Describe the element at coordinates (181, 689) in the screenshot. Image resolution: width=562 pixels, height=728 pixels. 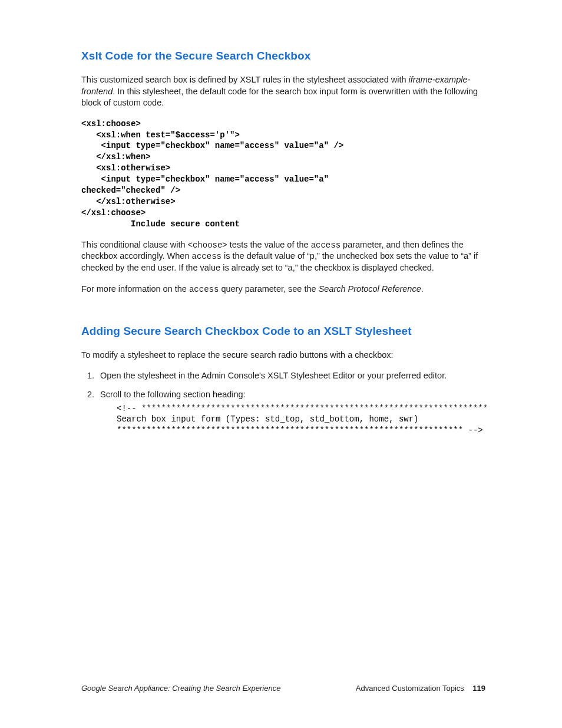
I see `footer-doc-title: Google Search Appliance: Creating the Se…` at that location.